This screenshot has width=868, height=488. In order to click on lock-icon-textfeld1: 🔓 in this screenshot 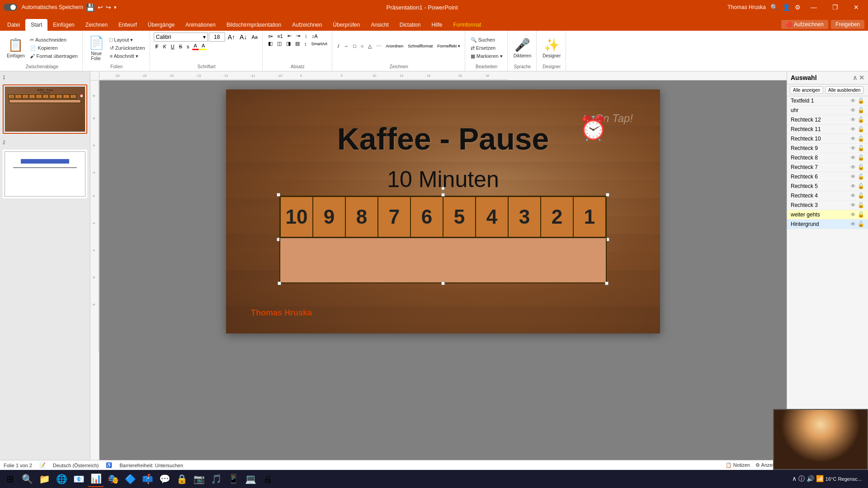, I will do `click(861, 101)`.